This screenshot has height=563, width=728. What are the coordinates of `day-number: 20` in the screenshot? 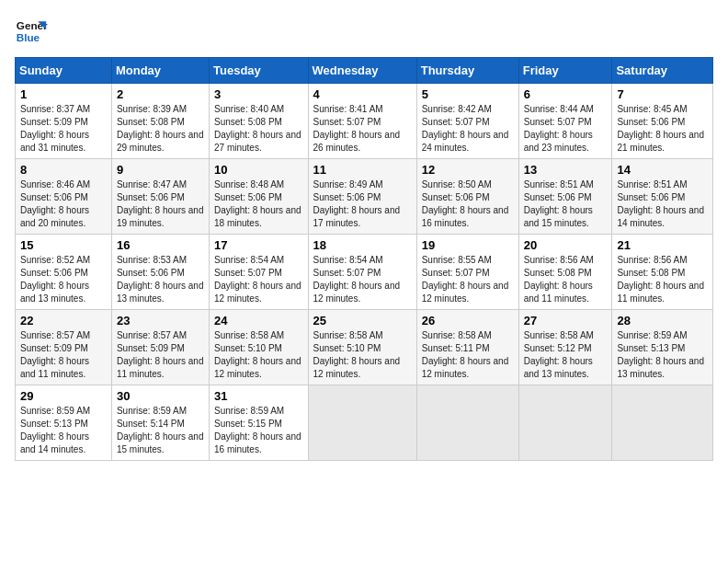 It's located at (566, 245).